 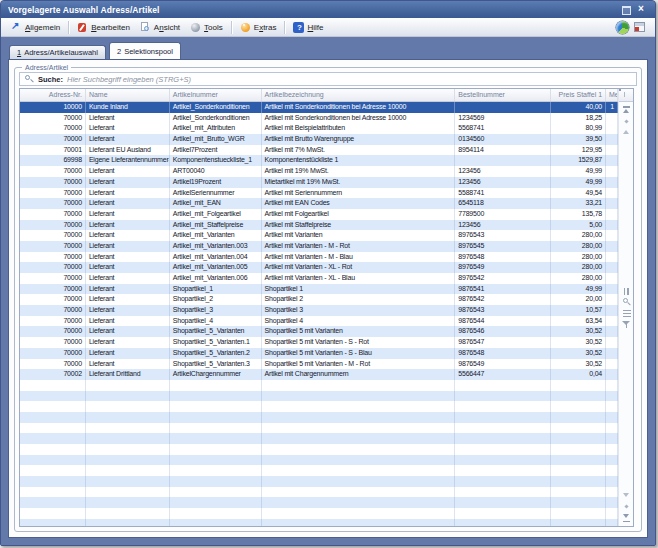 What do you see at coordinates (284, 28) in the screenshot?
I see `menu-separator` at bounding box center [284, 28].